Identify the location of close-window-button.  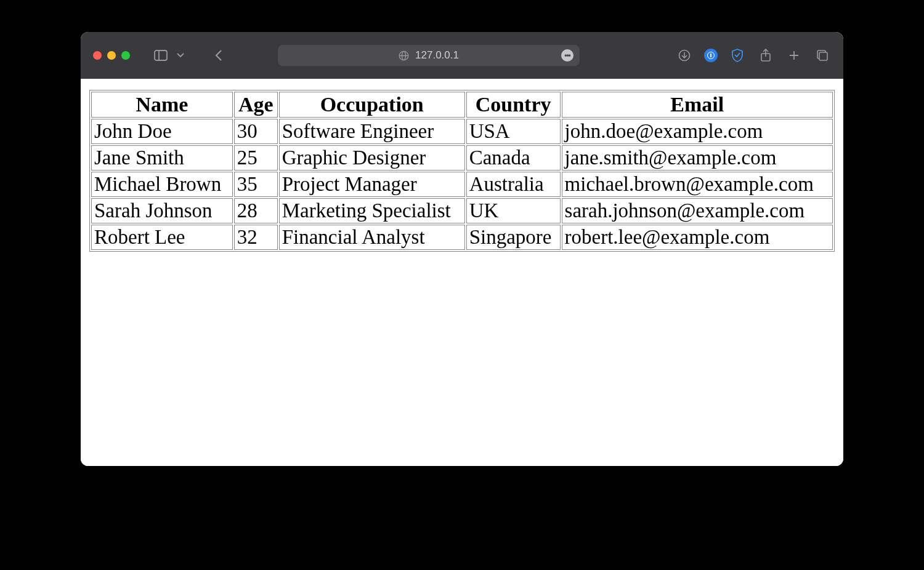
(97, 55).